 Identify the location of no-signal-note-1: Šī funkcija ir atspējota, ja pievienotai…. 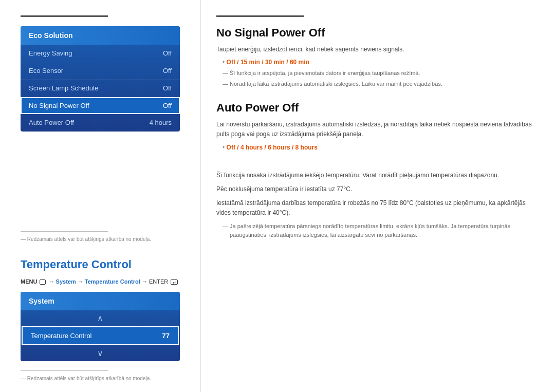
(378, 73).